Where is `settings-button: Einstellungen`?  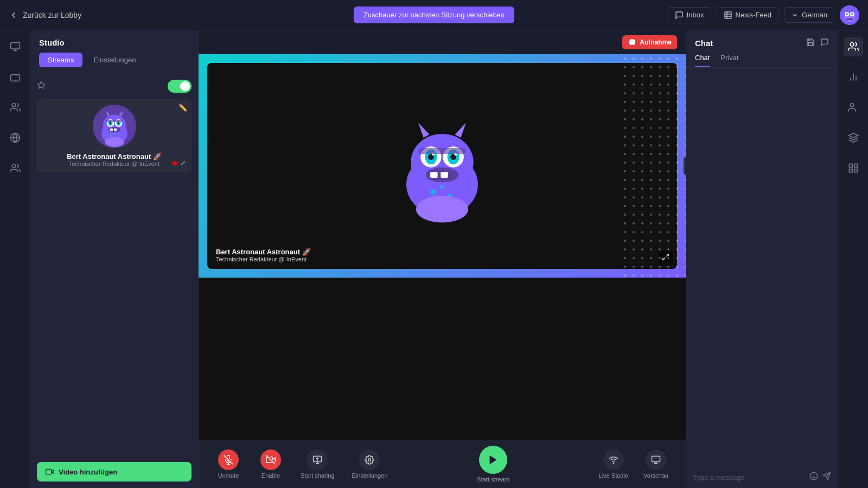
settings-button: Einstellungen is located at coordinates (369, 464).